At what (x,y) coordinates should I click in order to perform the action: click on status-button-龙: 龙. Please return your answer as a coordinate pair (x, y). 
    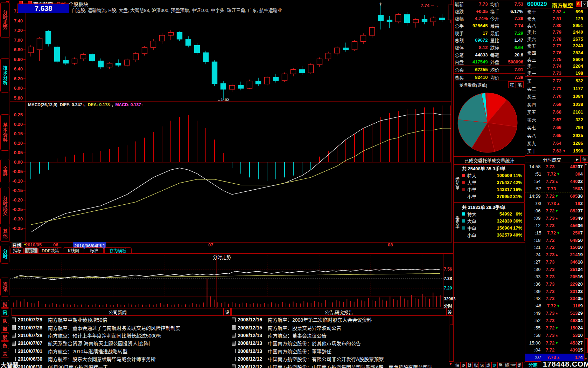
    Looking at the image, I should click on (495, 365).